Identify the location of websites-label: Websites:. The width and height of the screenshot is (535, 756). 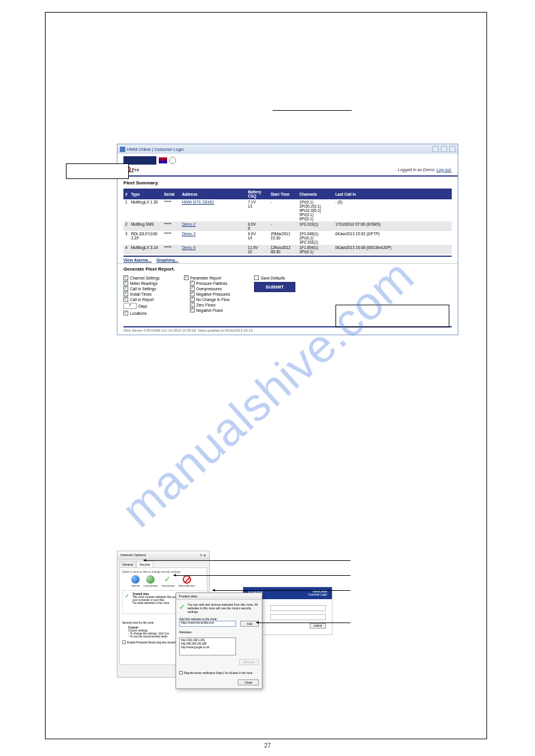
(219, 632).